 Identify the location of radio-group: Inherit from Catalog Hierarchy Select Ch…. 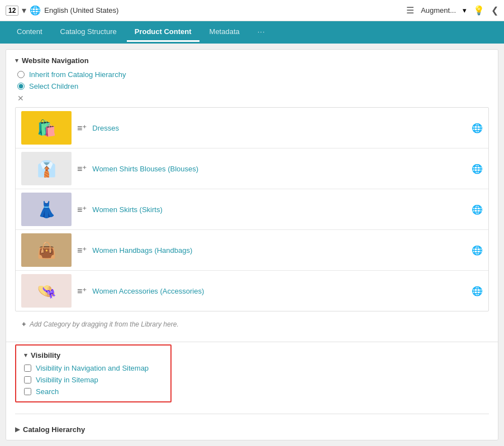
(252, 80).